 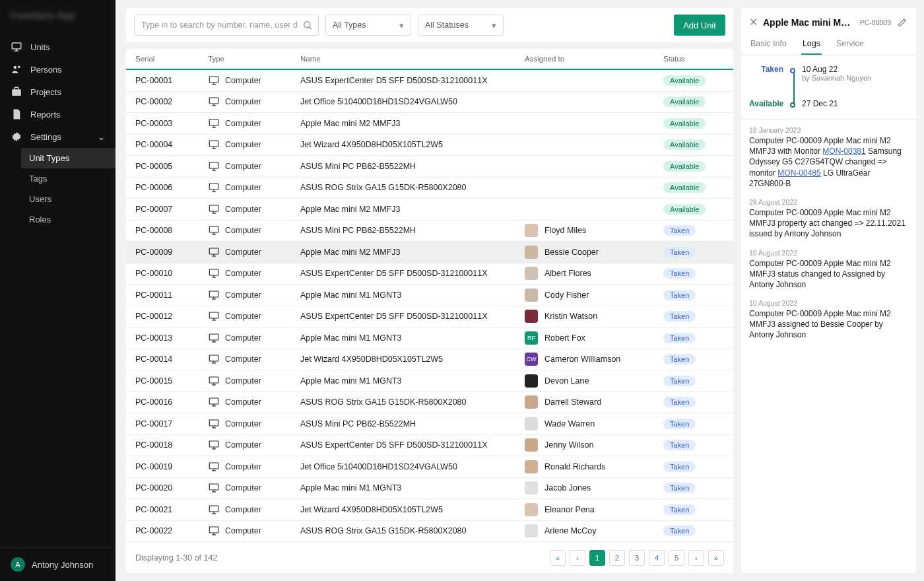 What do you see at coordinates (430, 296) in the screenshot?
I see `table-row: PC-00011ComputerApple Mac mini M1 MGNT3C…` at bounding box center [430, 296].